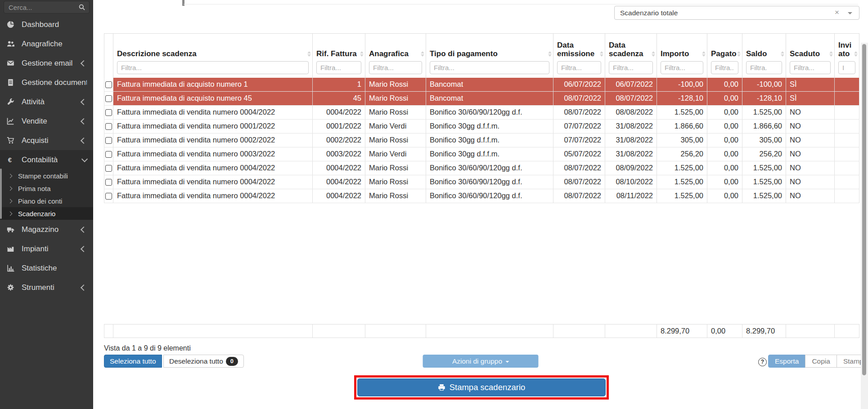  Describe the element at coordinates (133, 361) in the screenshot. I see `select-all-button: Seleziona tutto` at that location.